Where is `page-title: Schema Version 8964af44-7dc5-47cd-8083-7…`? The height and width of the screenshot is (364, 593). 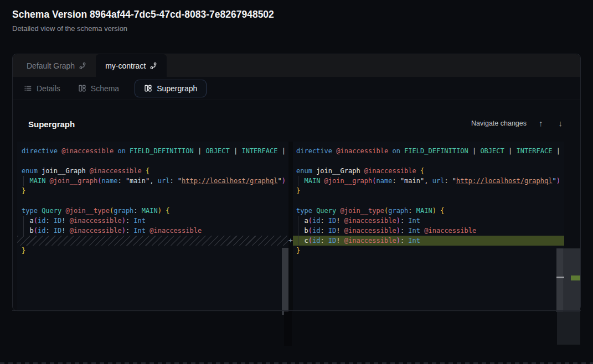
page-title: Schema Version 8964af44-7dc5-47cd-8083-7… is located at coordinates (143, 14).